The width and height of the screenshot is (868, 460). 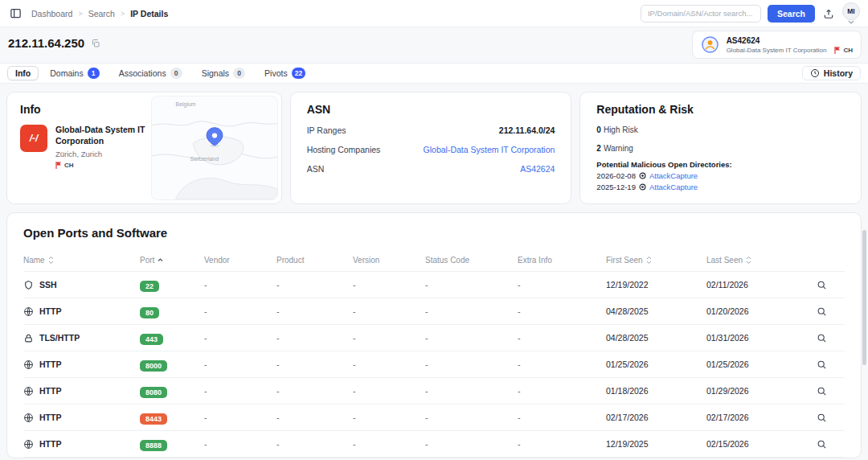 I want to click on column-header-product: Product, so click(x=315, y=261).